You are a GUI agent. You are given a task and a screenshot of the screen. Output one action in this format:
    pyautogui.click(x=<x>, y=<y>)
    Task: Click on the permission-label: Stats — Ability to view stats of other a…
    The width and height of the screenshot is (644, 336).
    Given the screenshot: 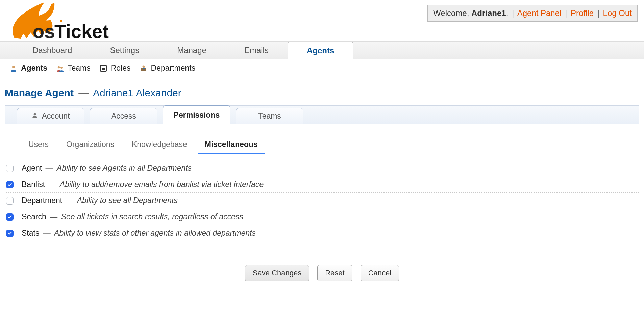 What is the action you would take?
    pyautogui.click(x=139, y=233)
    